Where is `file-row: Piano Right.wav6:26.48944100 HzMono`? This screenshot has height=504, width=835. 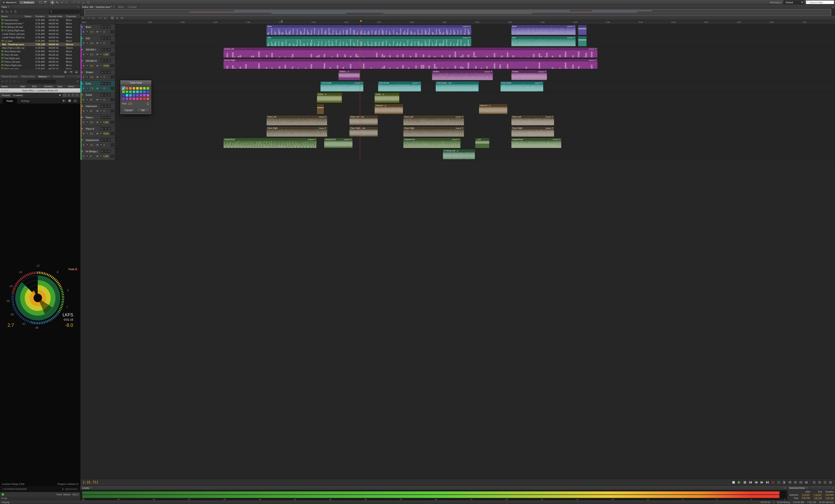 file-row: Piano Right.wav6:26.48944100 HzMono is located at coordinates (40, 65).